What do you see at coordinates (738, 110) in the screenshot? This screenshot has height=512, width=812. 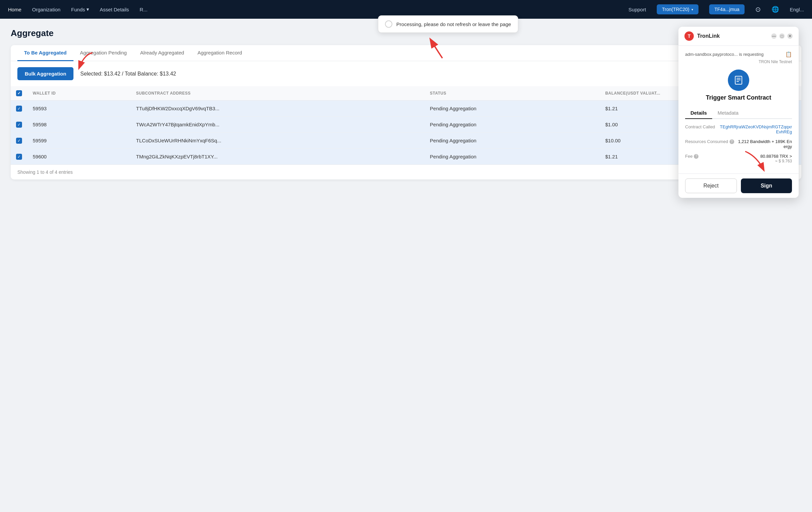 I see `tronlink-body: adm-sandbox.payprotoco... is requesting …` at bounding box center [738, 110].